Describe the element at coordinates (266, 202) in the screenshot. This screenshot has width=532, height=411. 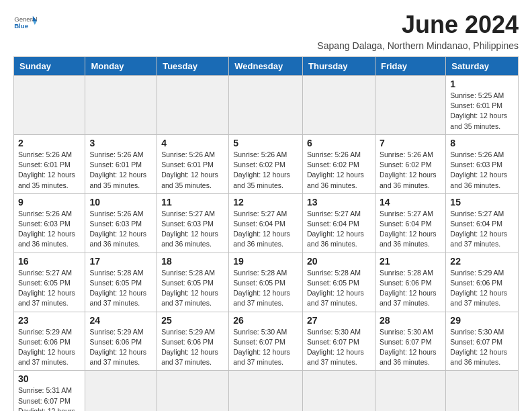
I see `day-number: 12` at that location.